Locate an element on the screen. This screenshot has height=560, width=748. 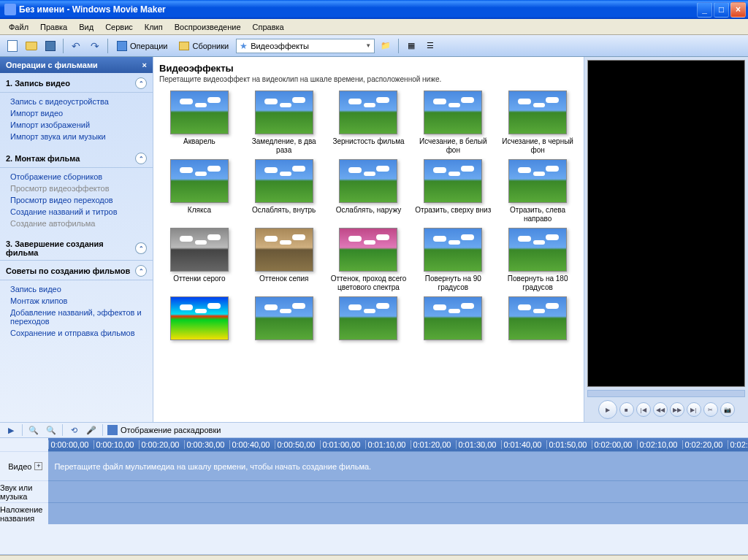
effect-item: Повернуть на 90 градусов is located at coordinates (453, 260).